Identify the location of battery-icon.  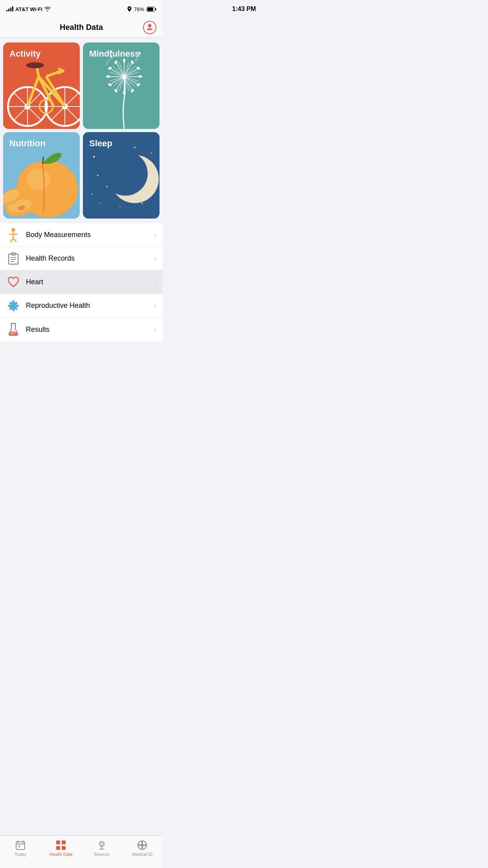
(152, 9).